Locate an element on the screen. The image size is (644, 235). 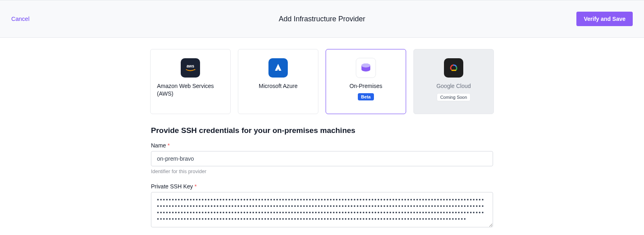
provider-label: Amazon Web Services (AWS) is located at coordinates (190, 90).